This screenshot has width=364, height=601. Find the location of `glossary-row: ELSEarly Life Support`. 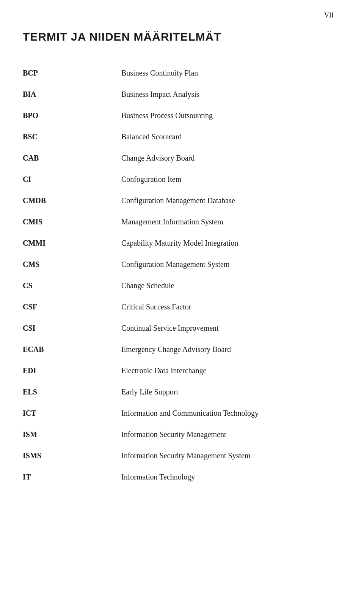

glossary-row: ELSEarly Life Support is located at coordinates (178, 392).